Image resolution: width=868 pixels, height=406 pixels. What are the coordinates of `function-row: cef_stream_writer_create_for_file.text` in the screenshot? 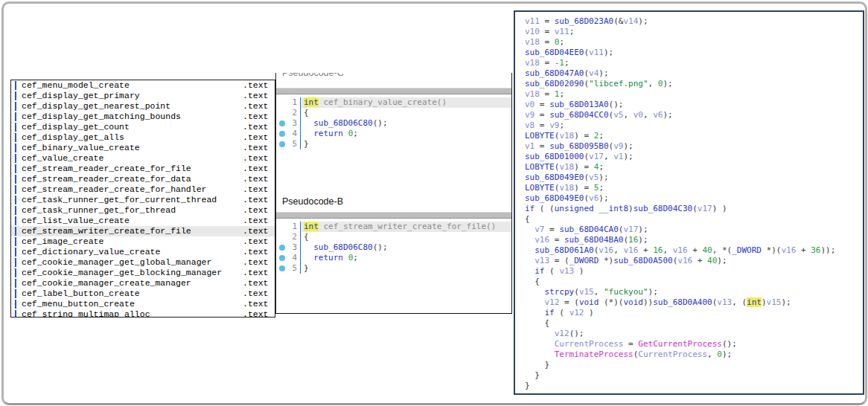 It's located at (143, 231).